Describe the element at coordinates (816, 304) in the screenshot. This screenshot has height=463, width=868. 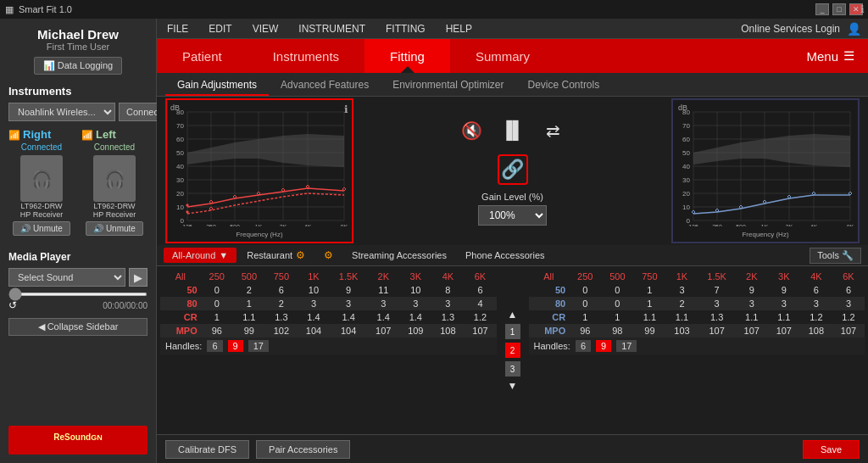
I see `right-cell-80-4k: 3` at that location.